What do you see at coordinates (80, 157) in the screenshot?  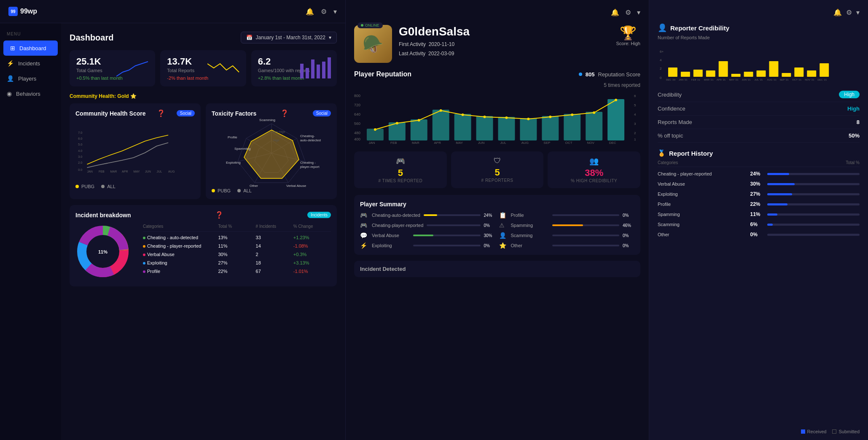 I see `svg-text: 3.0` at bounding box center [80, 157].